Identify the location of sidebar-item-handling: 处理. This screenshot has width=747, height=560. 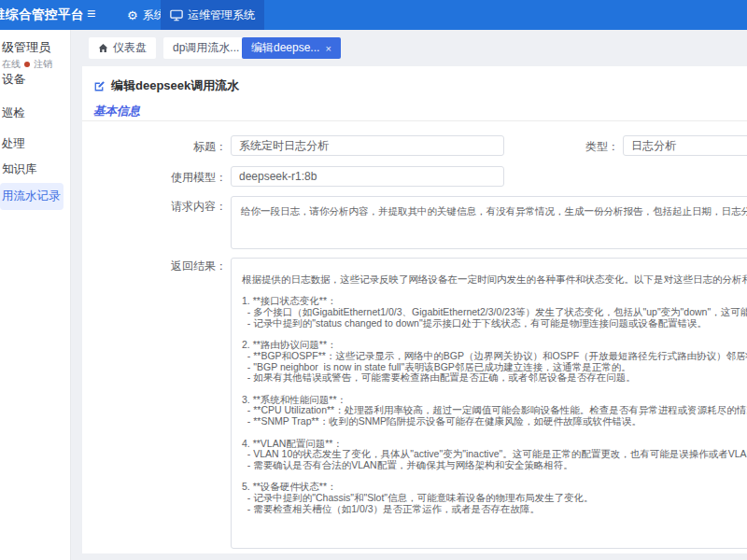
(13, 144).